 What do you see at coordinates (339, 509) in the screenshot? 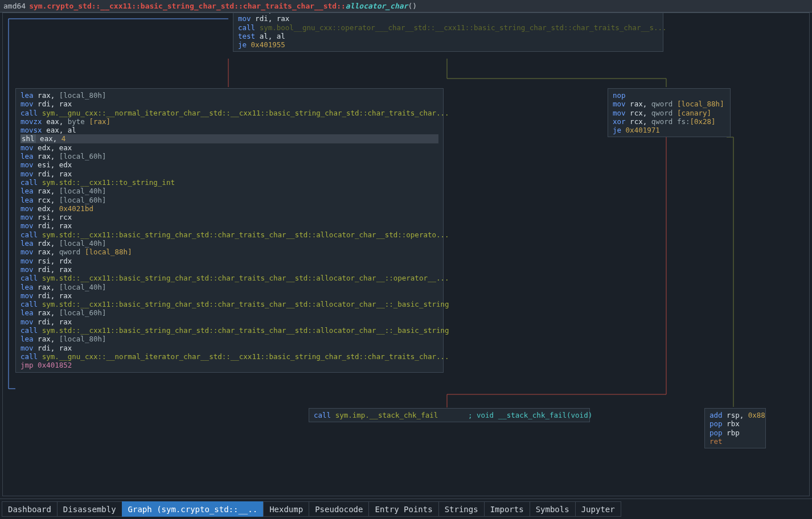
I see `tab-pseudocode: Pseudocode` at bounding box center [339, 509].